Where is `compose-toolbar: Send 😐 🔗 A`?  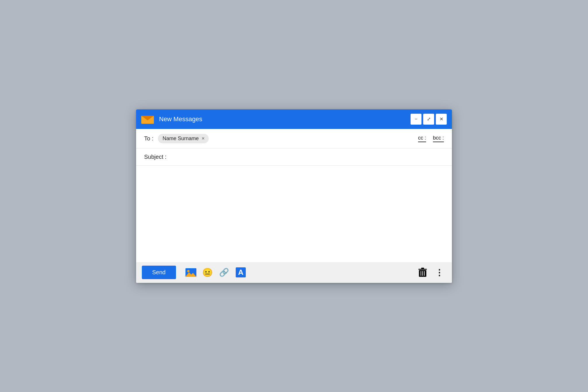 compose-toolbar: Send 😐 🔗 A is located at coordinates (294, 273).